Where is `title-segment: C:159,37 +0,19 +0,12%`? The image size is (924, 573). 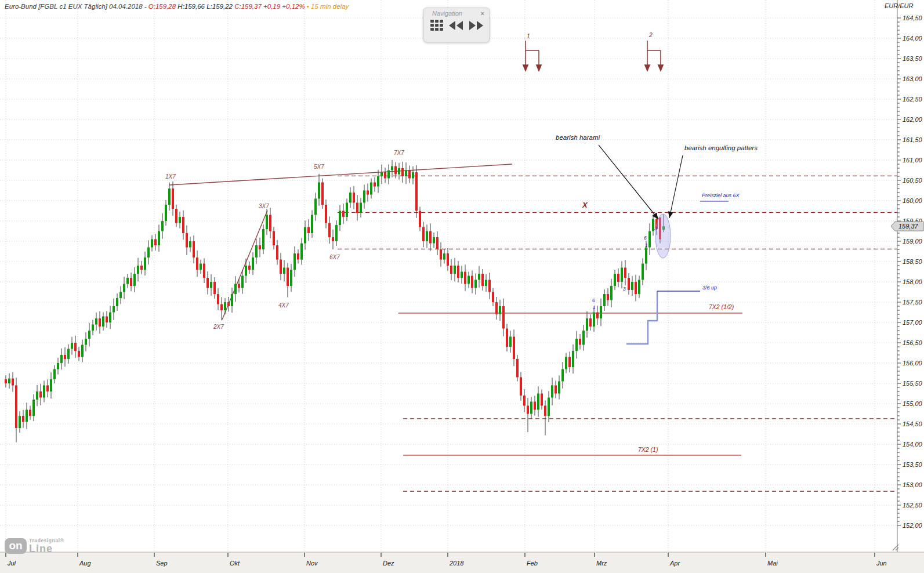
title-segment: C:159,37 +0,19 +0,12% is located at coordinates (270, 6).